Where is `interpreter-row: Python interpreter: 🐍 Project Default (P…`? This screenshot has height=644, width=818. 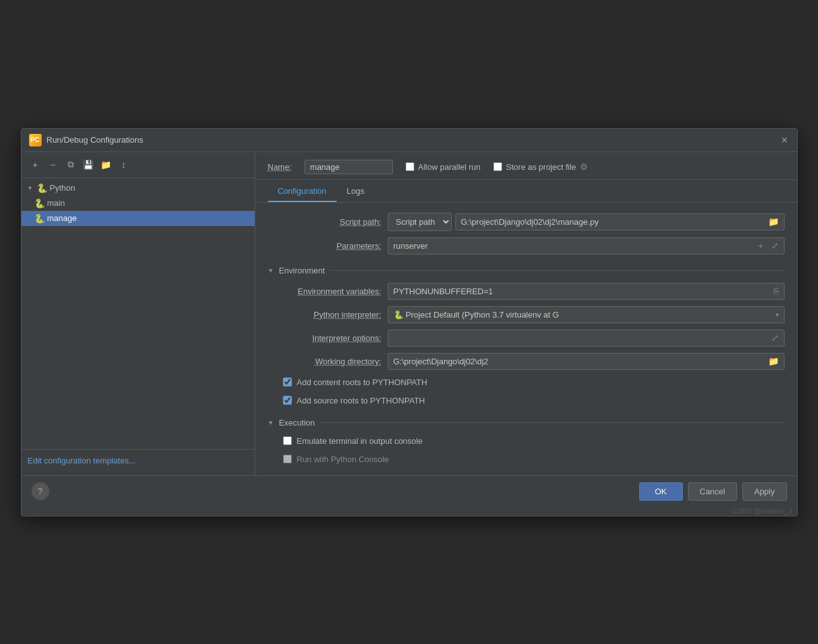 interpreter-row: Python interpreter: 🐍 Project Default (P… is located at coordinates (526, 314).